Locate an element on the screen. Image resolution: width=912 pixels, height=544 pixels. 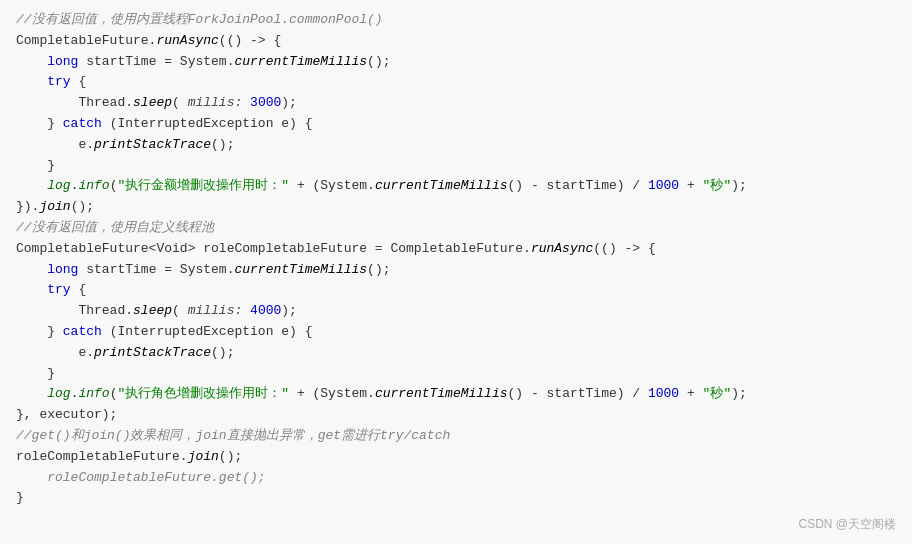
code-line: //没有返回值，使用内置线程ForkJoinPool.commonPool() is located at coordinates (456, 20).